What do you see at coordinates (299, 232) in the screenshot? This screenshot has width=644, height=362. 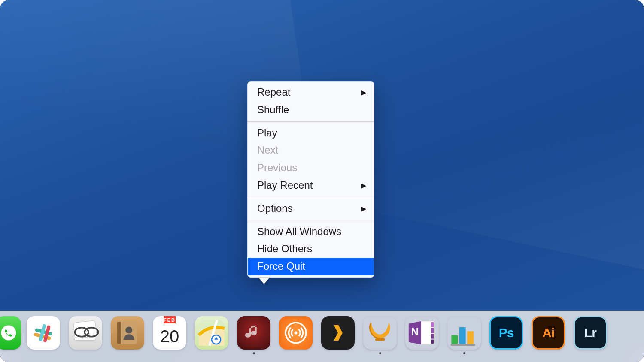 I see `menu-item-label: Show All Windows` at bounding box center [299, 232].